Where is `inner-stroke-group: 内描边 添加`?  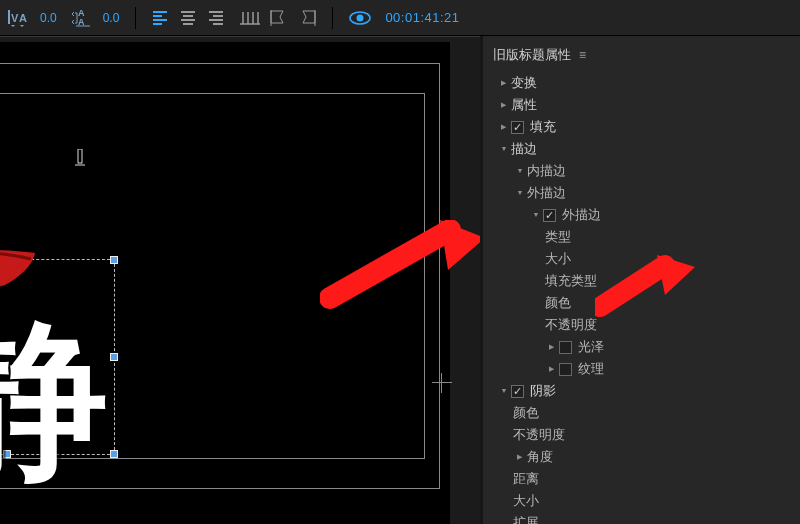
inner-stroke-group: 内描边 添加 is located at coordinates (642, 171).